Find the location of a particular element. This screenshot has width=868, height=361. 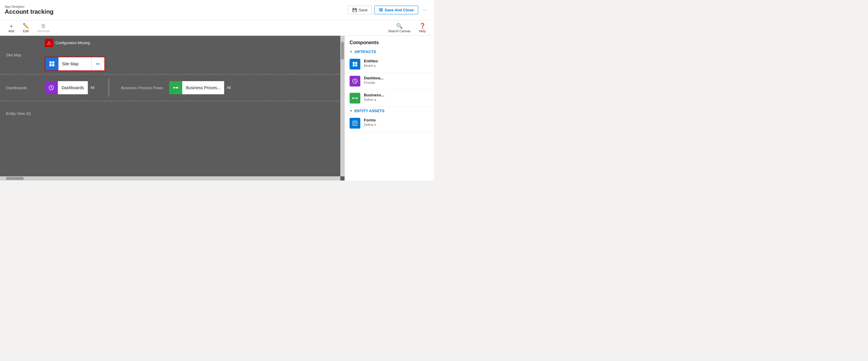

save-label: Save is located at coordinates (363, 10).